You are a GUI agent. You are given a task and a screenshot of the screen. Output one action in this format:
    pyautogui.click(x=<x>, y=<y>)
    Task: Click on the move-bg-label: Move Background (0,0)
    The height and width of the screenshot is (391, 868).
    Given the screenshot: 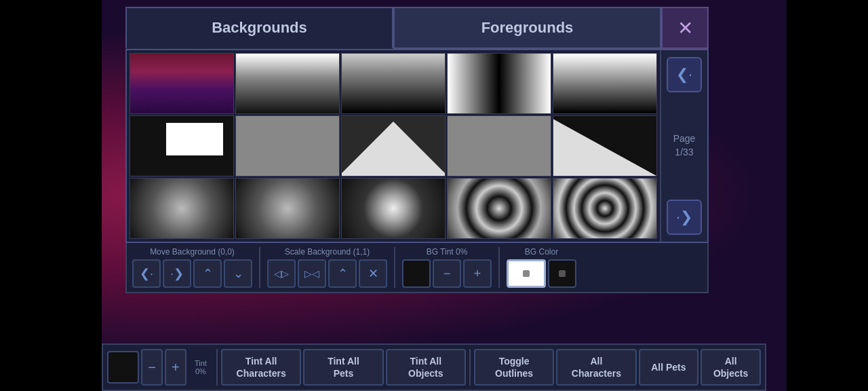 What is the action you would take?
    pyautogui.click(x=193, y=252)
    